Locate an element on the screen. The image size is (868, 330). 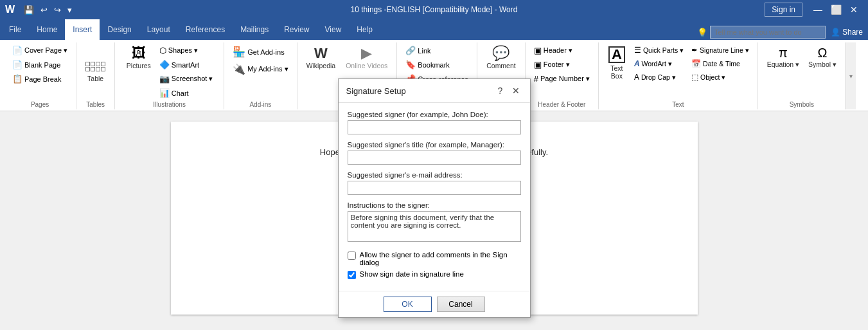
title-label: Suggested signer's title (for example, M… is located at coordinates (434, 145).